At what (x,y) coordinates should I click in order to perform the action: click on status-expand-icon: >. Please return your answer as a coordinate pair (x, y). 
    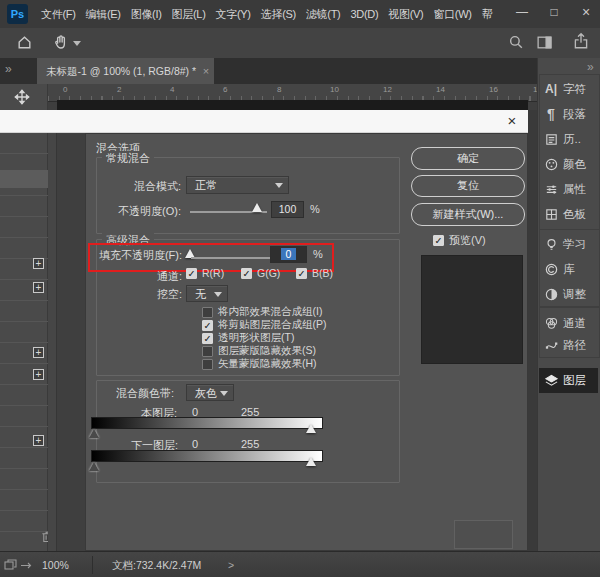
    Looking at the image, I should click on (231, 565).